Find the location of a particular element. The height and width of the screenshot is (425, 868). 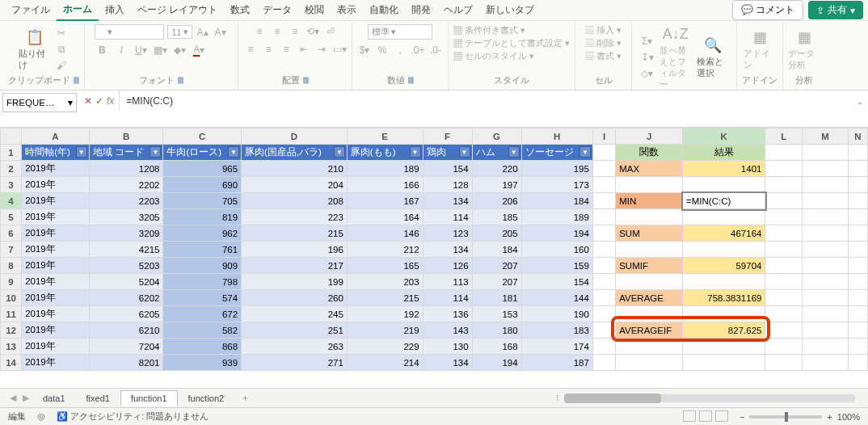

cell-I8 is located at coordinates (604, 266).